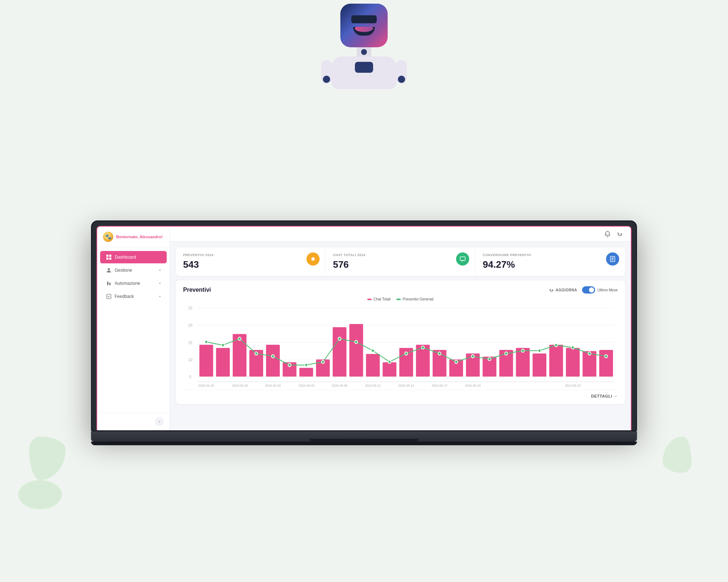 The image size is (728, 582). Describe the element at coordinates (364, 436) in the screenshot. I see `laptop-base` at that location.